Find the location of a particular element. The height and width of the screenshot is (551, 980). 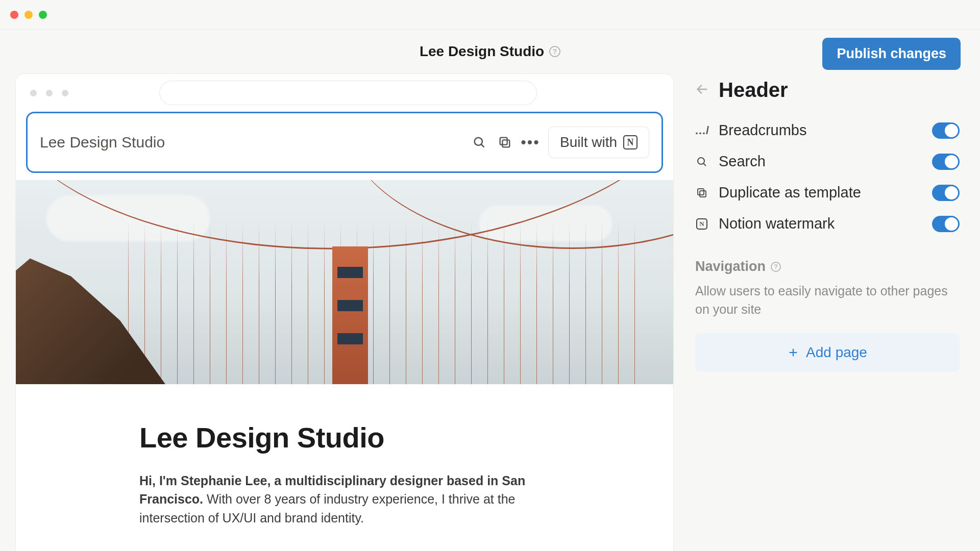

navigation-heading-text: Navigation is located at coordinates (730, 266).